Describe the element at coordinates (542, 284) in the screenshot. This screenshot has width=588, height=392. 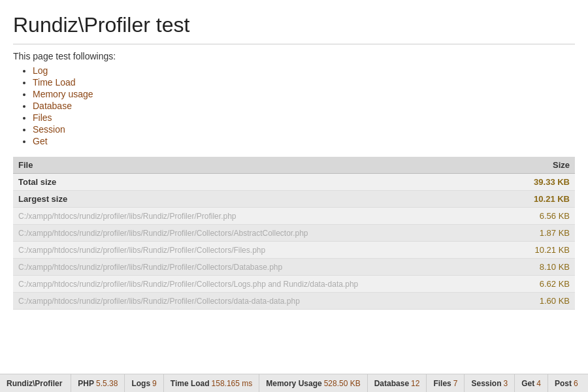
I see `size-cell: 6.62 KB` at that location.